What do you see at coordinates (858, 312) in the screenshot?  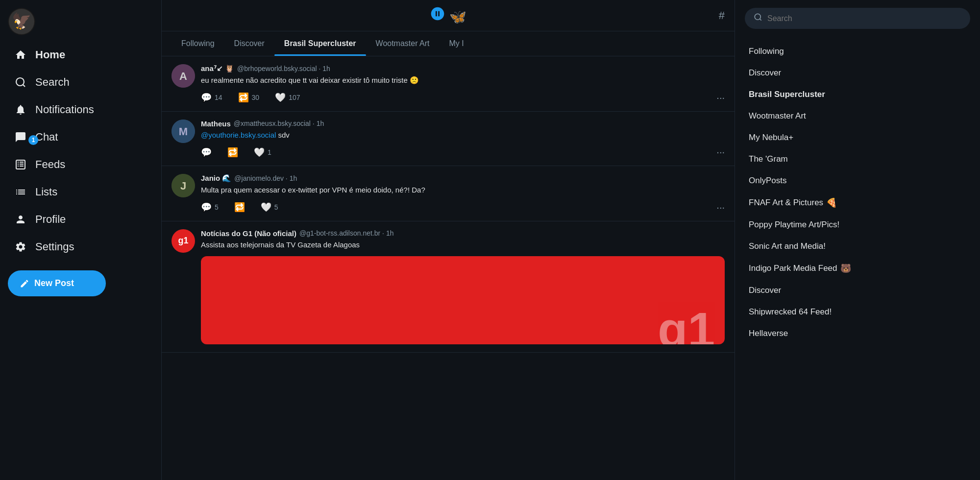 I see `feed-list-shipwrecked: Shipwrecked 64 Feed!` at bounding box center [858, 312].